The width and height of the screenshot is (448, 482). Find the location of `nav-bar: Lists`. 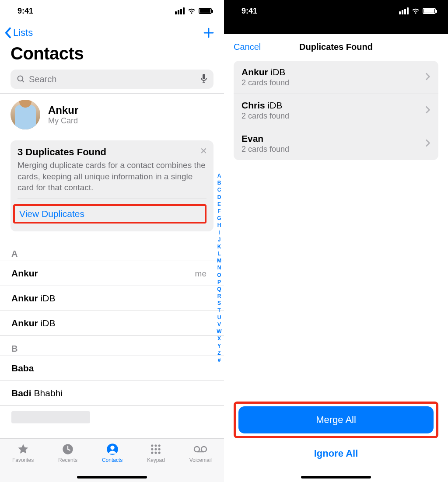

nav-bar: Lists is located at coordinates (112, 31).